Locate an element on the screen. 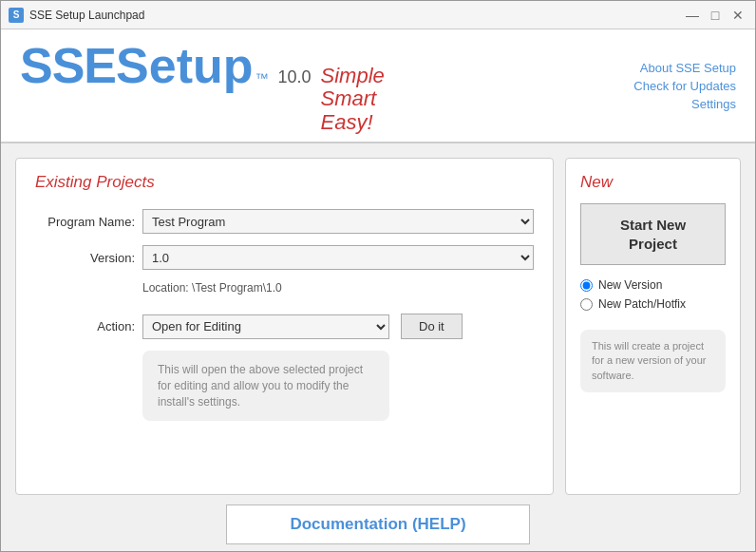 The image size is (756, 552). logo-sse: SSE is located at coordinates (68, 66).